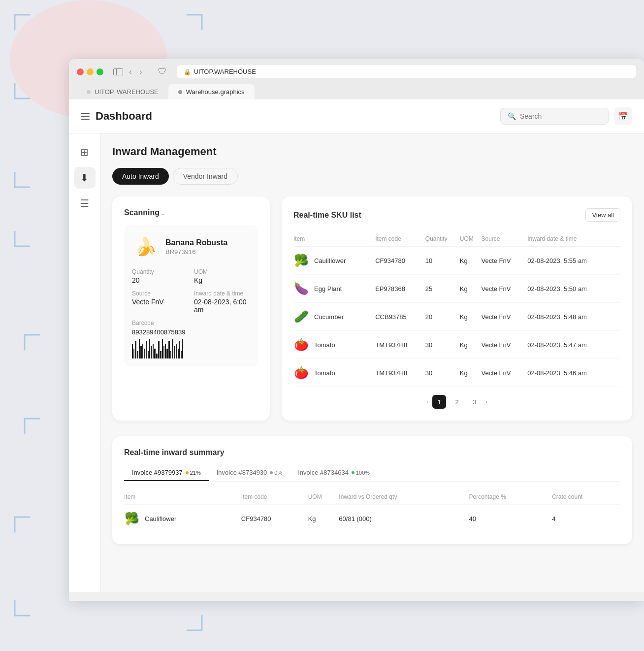  Describe the element at coordinates (486, 402) in the screenshot. I see `next-page-button: ›` at that location.